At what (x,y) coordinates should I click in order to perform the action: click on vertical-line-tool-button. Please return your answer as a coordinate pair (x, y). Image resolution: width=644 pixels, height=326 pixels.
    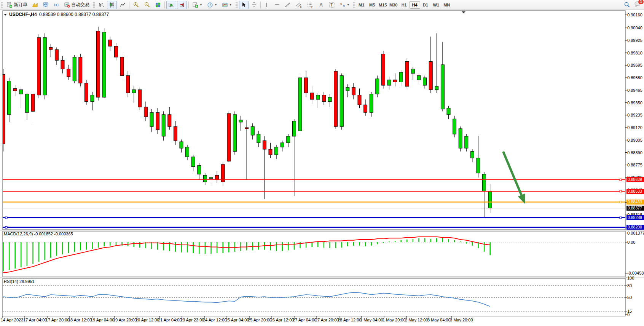
    Looking at the image, I should click on (267, 5).